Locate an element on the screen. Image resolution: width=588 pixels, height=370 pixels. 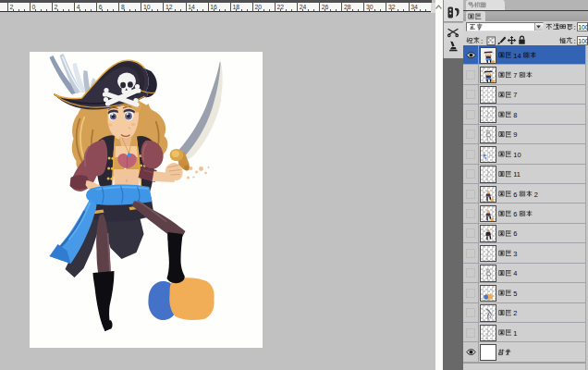
svg-text: 20 is located at coordinates (259, 7).